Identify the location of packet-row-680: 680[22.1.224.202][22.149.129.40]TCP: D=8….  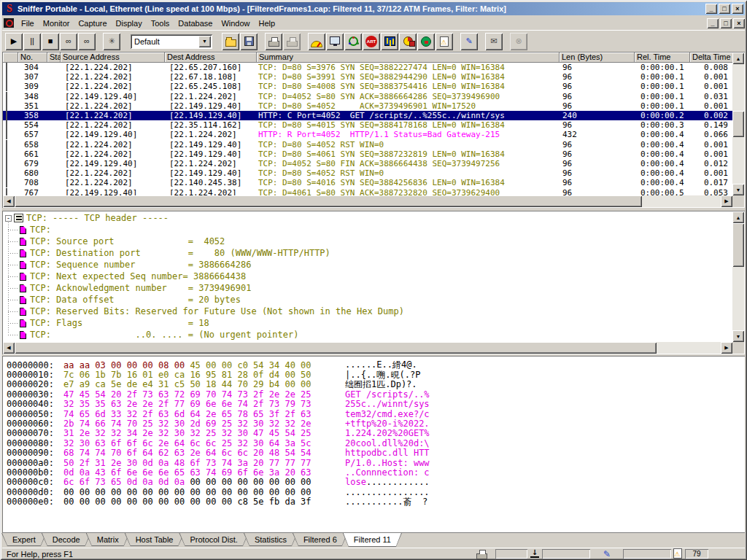
(368, 174).